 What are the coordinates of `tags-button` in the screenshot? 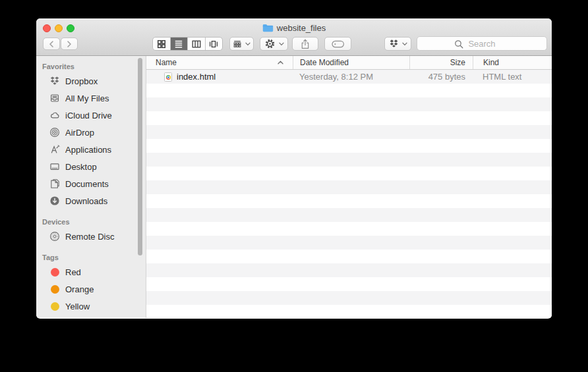 It's located at (338, 43).